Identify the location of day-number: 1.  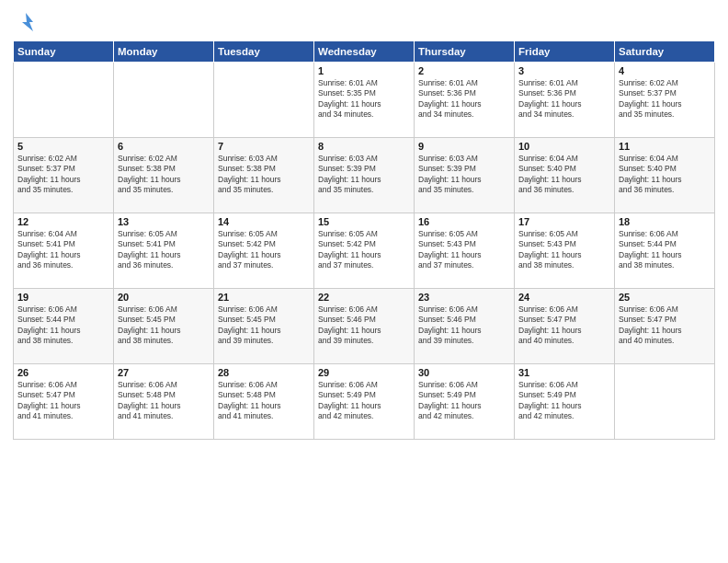
(364, 71).